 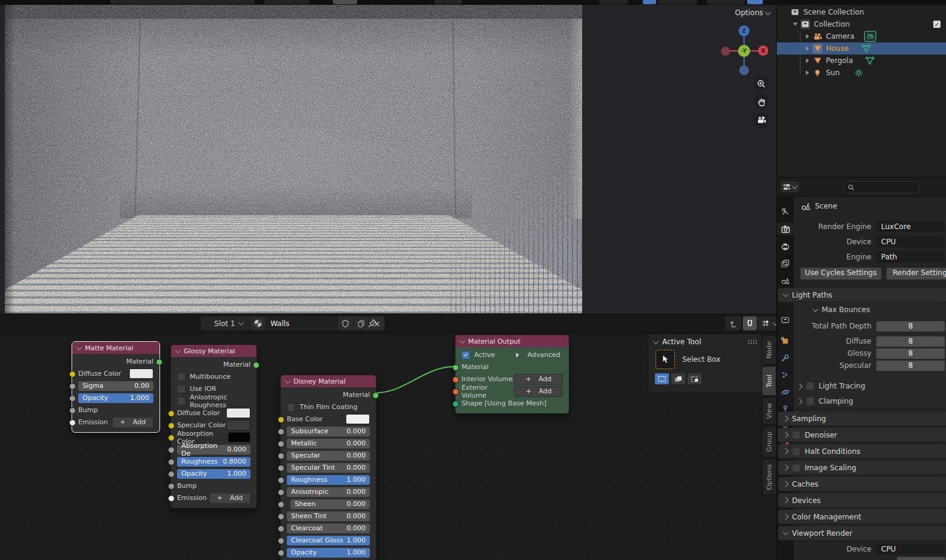 What do you see at coordinates (750, 324) in the screenshot?
I see `snapping-toggle-button` at bounding box center [750, 324].